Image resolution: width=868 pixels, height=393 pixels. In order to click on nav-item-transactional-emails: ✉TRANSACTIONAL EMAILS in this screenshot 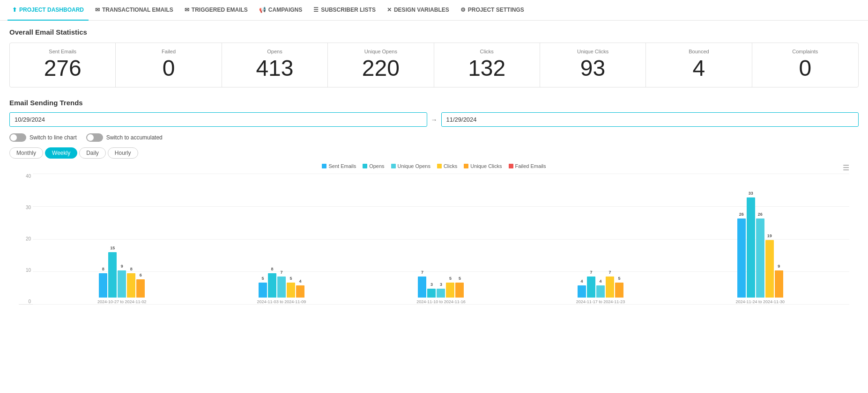, I will do `click(134, 10)`.